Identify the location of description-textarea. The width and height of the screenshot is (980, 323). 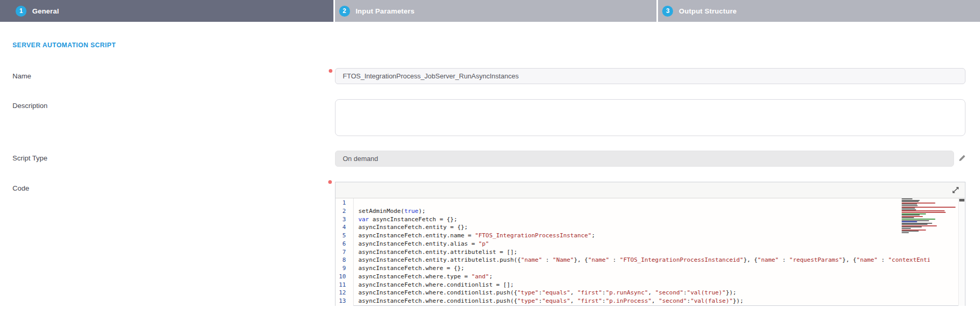
(650, 117).